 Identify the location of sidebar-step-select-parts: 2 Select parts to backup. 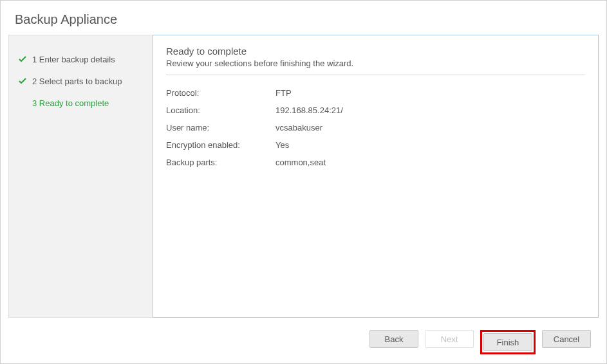
(81, 81).